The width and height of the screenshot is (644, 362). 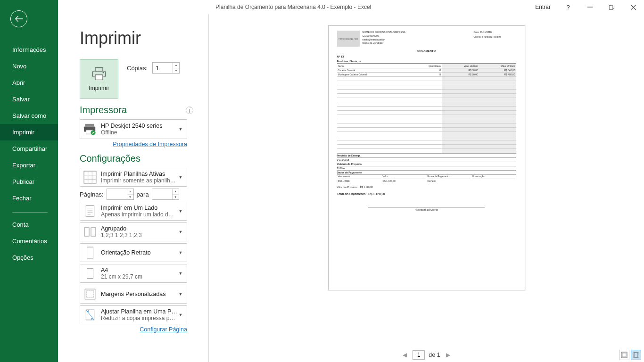 What do you see at coordinates (427, 51) in the screenshot?
I see `doc-title: ORÇAMENTO` at bounding box center [427, 51].